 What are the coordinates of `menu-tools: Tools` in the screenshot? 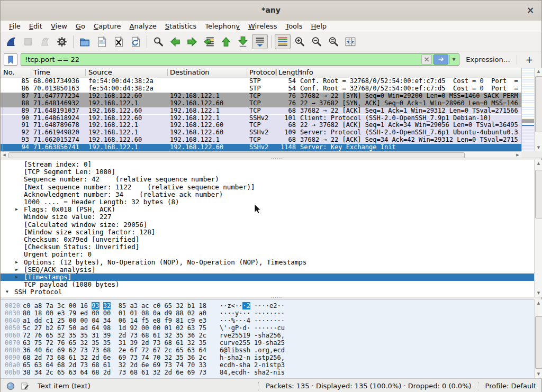 It's located at (294, 26).